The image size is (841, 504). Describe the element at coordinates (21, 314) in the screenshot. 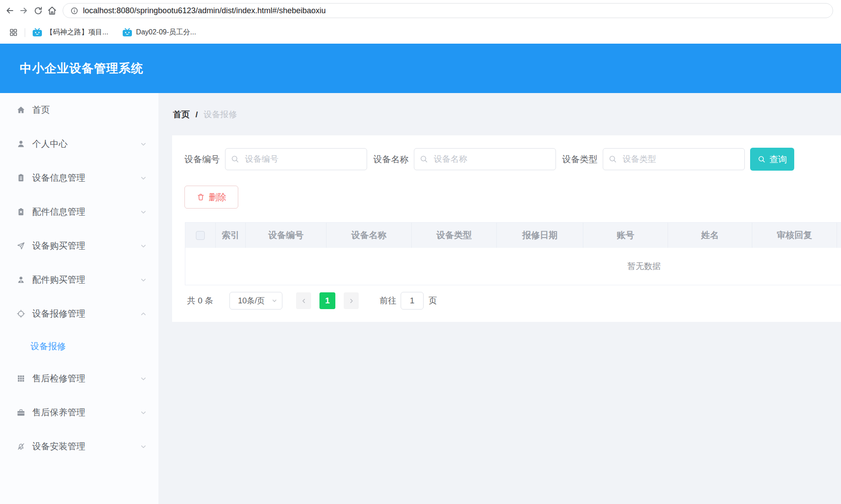

I see `aim-icon` at that location.